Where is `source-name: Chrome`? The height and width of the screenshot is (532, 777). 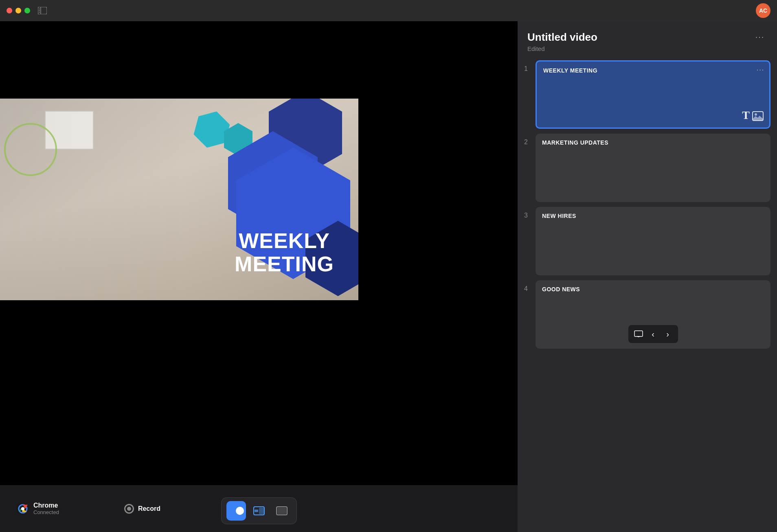
source-name: Chrome is located at coordinates (46, 506).